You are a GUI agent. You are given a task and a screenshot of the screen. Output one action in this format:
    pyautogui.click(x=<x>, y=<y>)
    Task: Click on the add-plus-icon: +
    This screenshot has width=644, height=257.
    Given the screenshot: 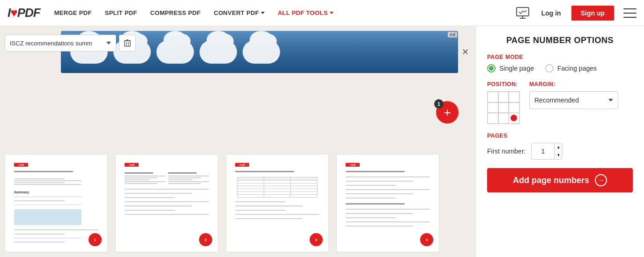 What is the action you would take?
    pyautogui.click(x=447, y=112)
    